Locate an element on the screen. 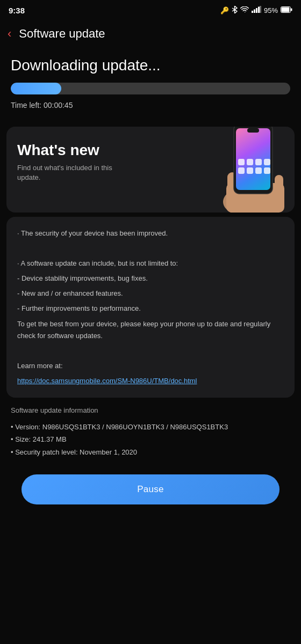 The width and height of the screenshot is (301, 644). download-section: Downloading update... Time left: 00:00:4… is located at coordinates (150, 86).